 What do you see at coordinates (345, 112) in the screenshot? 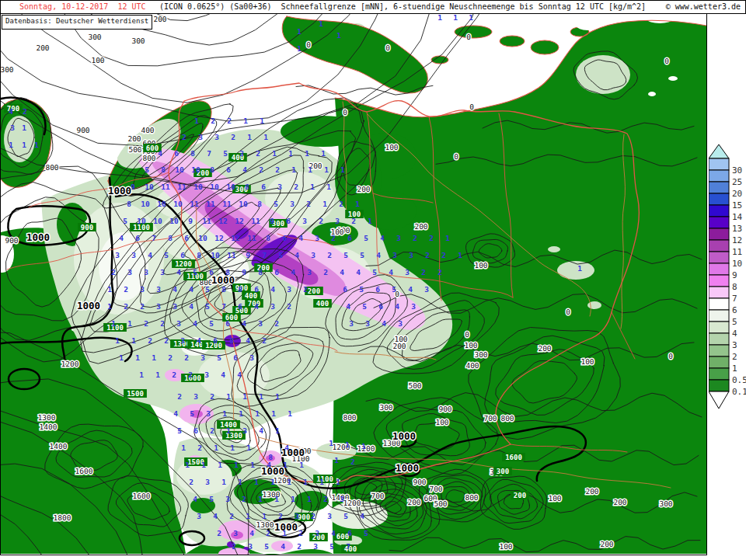
I see `contour-label: 0` at bounding box center [345, 112].